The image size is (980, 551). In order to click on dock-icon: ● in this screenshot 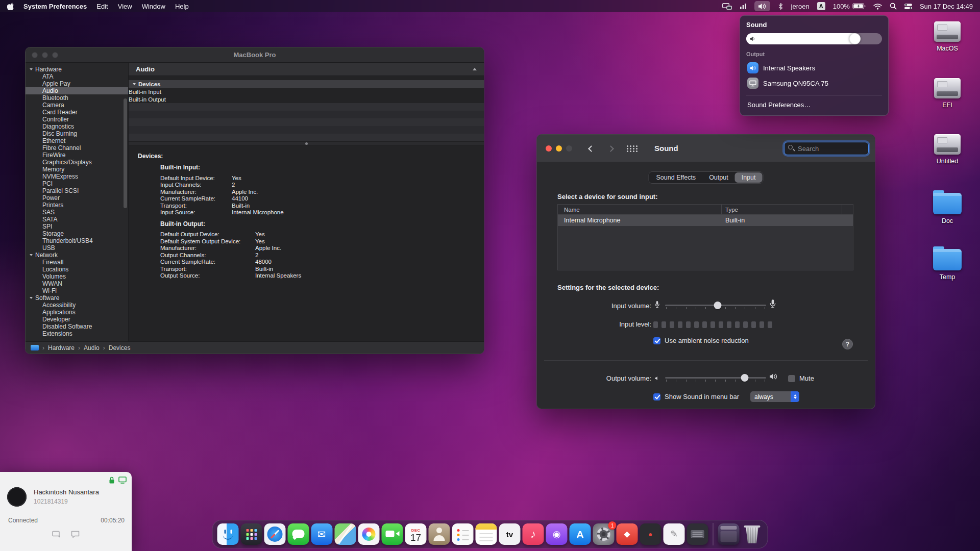, I will do `click(651, 534)`.